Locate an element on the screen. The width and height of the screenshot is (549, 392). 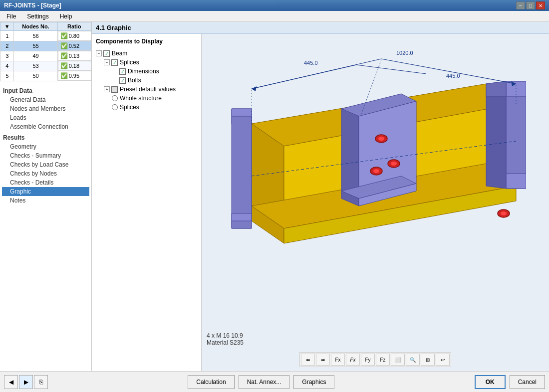
row-id: 4 is located at coordinates (7, 66).